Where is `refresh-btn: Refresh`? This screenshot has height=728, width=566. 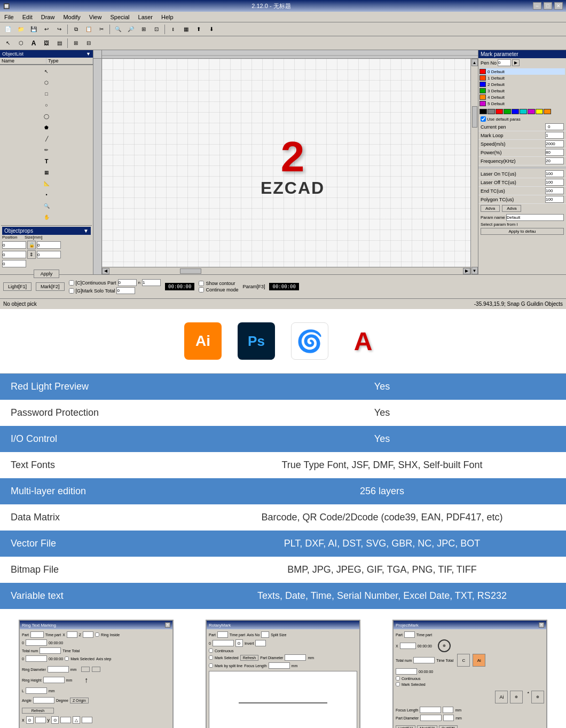
refresh-btn: Refresh is located at coordinates (38, 711).